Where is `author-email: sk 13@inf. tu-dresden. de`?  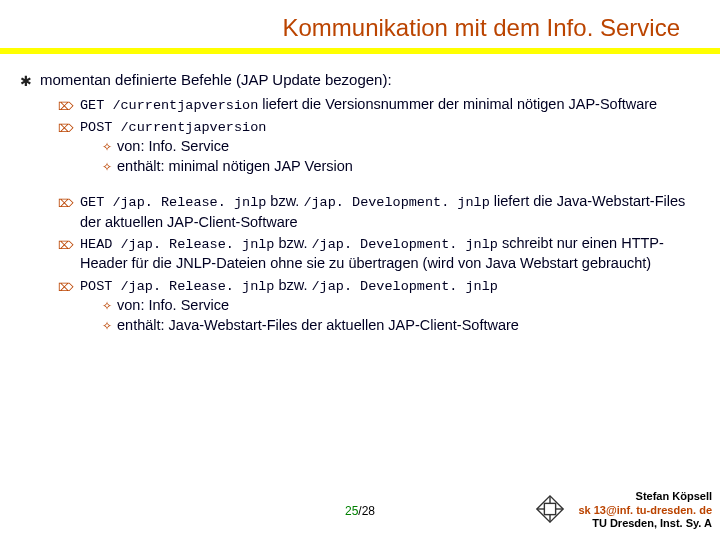 author-email: sk 13@inf. tu-dresden. de is located at coordinates (645, 510).